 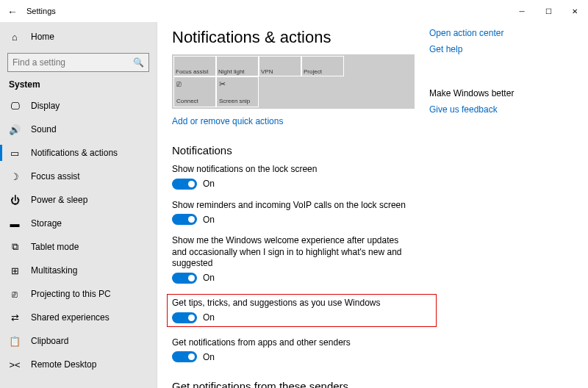 I want to click on nav-label: Notifications & actions, so click(x=74, y=153).